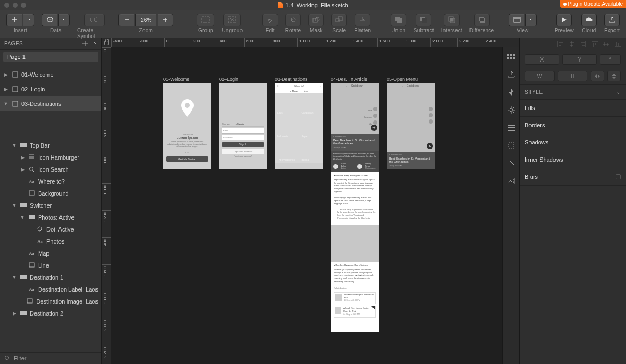  Describe the element at coordinates (531, 20) in the screenshot. I see `view-menu-chevron` at that location.